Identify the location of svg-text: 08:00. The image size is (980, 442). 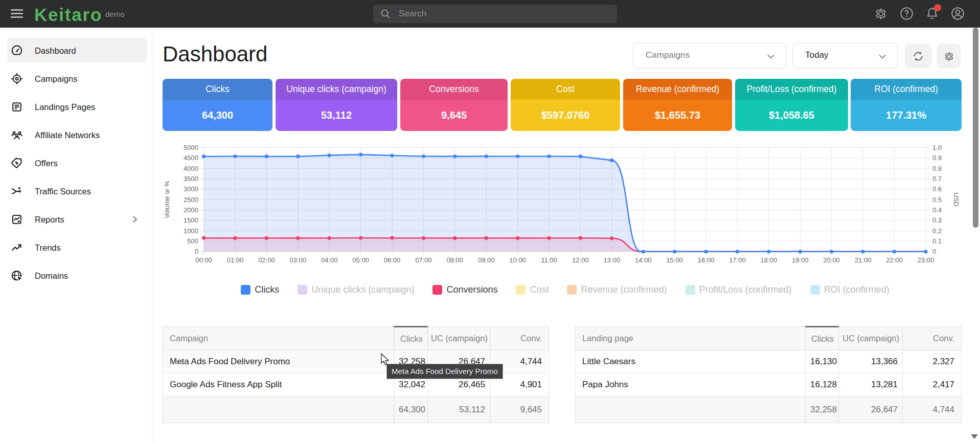
(455, 260).